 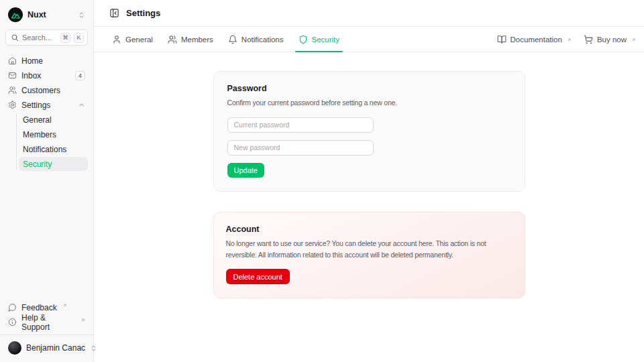 I want to click on card-title: Account, so click(x=369, y=229).